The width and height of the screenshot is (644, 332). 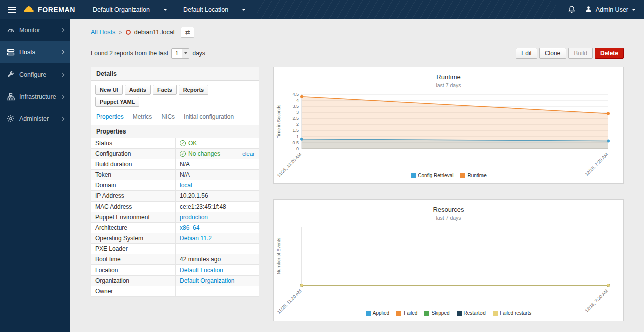 What do you see at coordinates (133, 143) in the screenshot?
I see `property-label: Status` at bounding box center [133, 143].